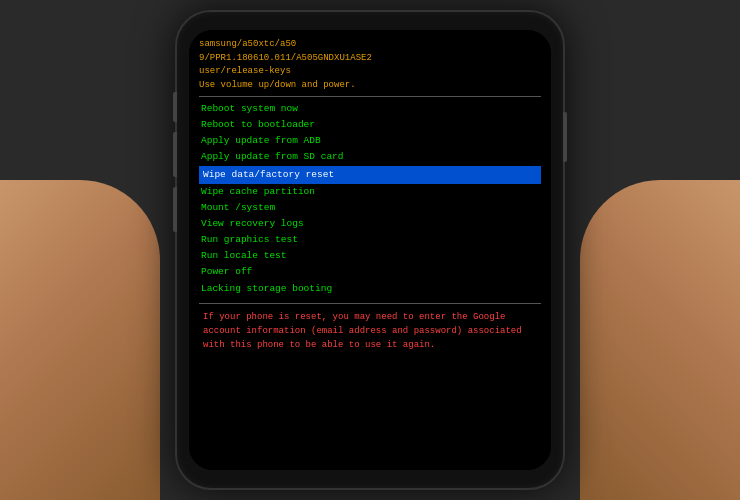 The height and width of the screenshot is (500, 740). What do you see at coordinates (370, 332) in the screenshot?
I see `warning-text: If your phone is reset, you may need to …` at bounding box center [370, 332].